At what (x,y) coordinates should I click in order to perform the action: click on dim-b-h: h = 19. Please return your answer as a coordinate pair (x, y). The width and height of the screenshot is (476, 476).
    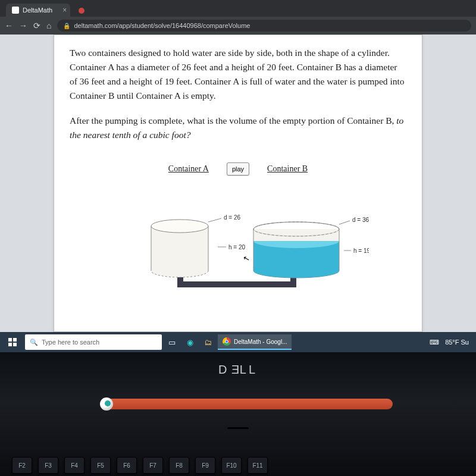
    Looking at the image, I should click on (361, 251).